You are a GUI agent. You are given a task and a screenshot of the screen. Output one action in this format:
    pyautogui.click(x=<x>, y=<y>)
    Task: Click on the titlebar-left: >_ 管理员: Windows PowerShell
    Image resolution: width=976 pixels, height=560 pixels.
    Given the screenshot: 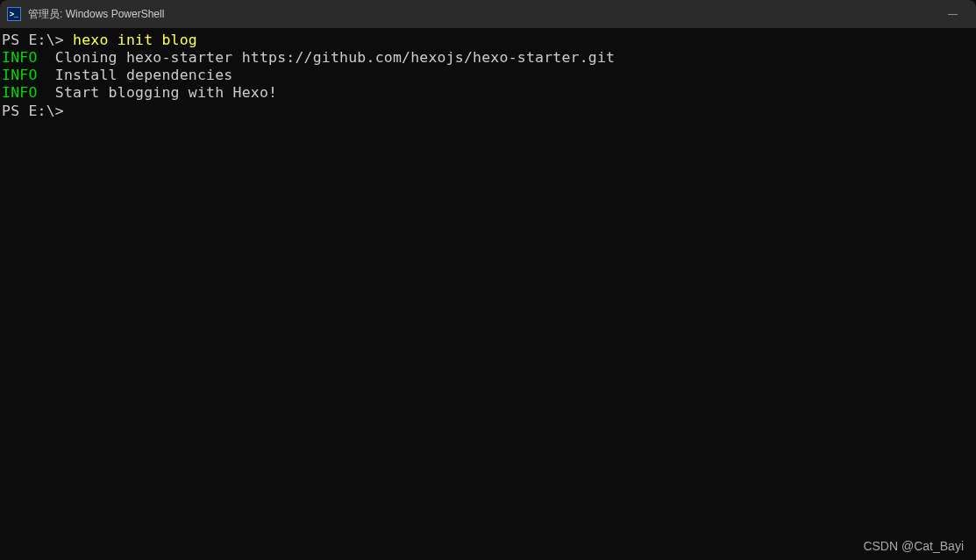 What is the action you would take?
    pyautogui.click(x=86, y=14)
    